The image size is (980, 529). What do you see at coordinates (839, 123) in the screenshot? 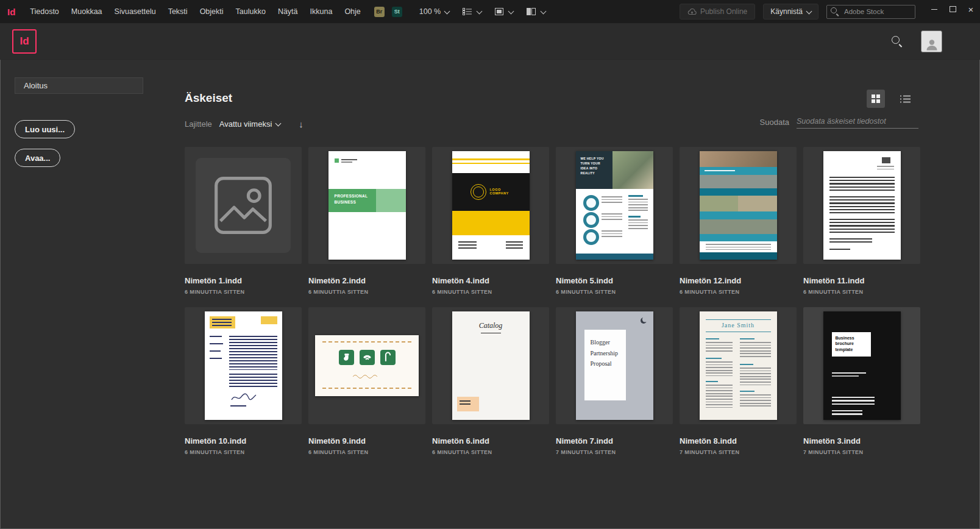
I see `filter-row: Suodata` at bounding box center [839, 123].